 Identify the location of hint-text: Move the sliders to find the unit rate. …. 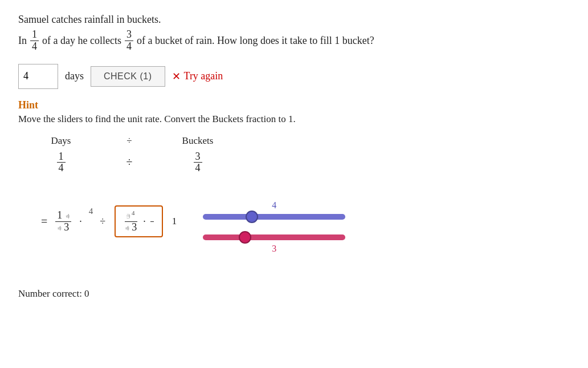
(294, 119).